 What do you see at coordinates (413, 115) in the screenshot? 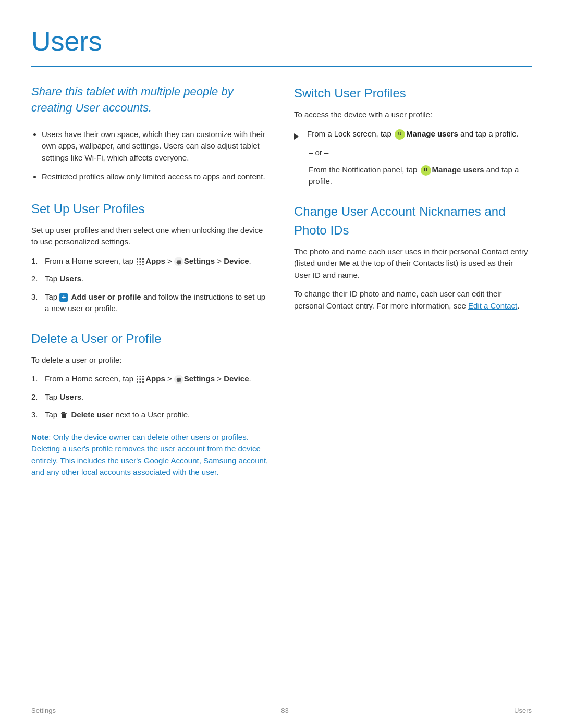
I see `switch-intro: To access the device with a user profile…` at bounding box center [413, 115].